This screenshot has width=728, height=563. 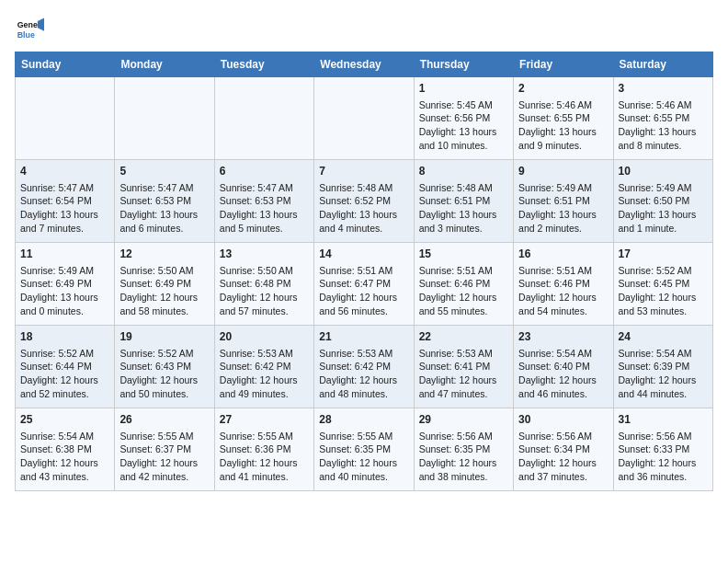 What do you see at coordinates (364, 29) in the screenshot?
I see `page-header: General Blue` at bounding box center [364, 29].